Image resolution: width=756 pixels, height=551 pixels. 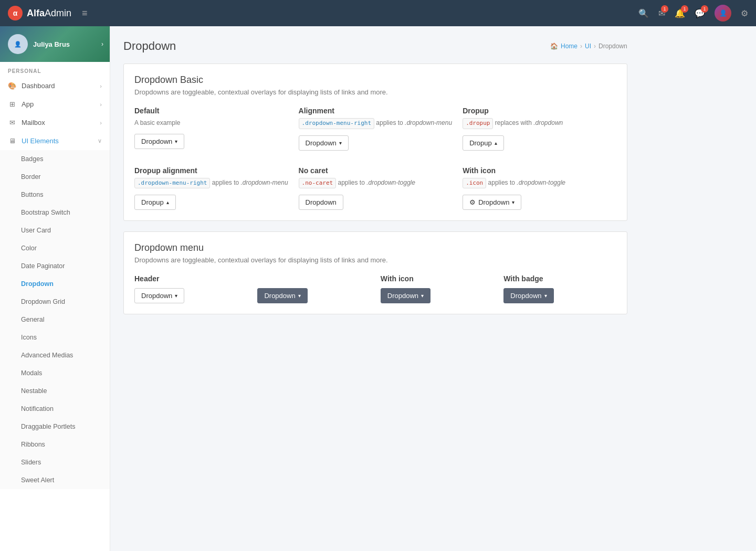 I want to click on page-title: Dropdown, so click(x=150, y=46).